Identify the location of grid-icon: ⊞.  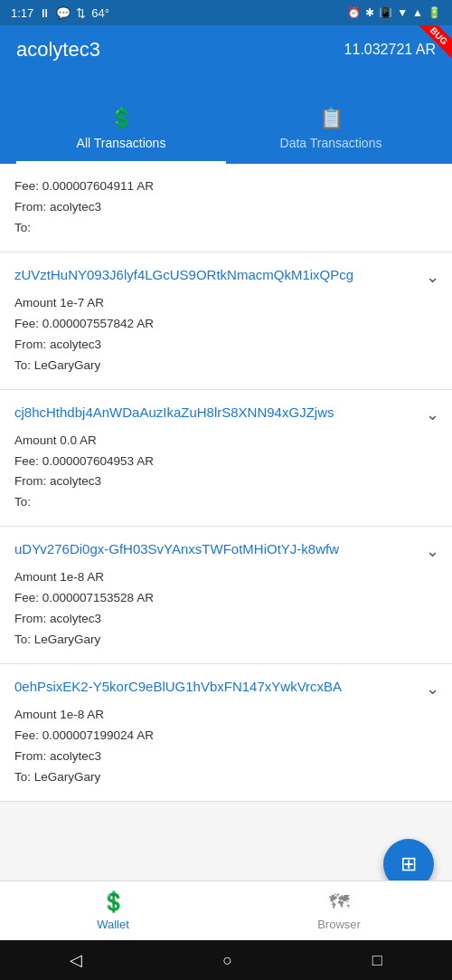
(409, 864).